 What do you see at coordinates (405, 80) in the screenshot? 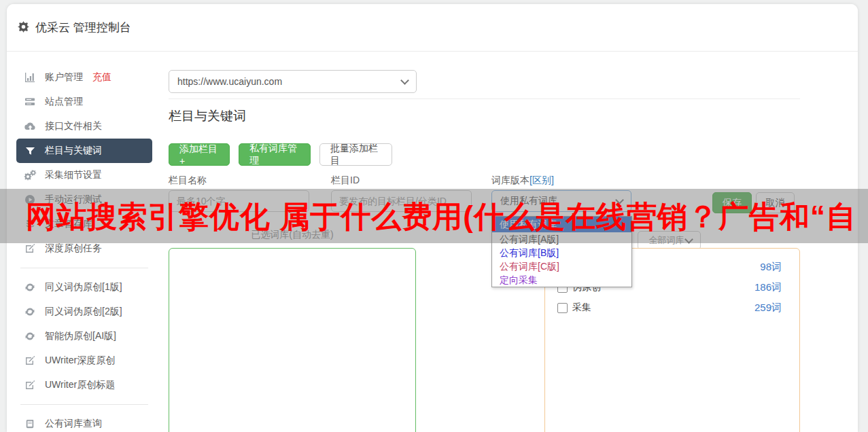
I see `chevron-down-icon` at bounding box center [405, 80].